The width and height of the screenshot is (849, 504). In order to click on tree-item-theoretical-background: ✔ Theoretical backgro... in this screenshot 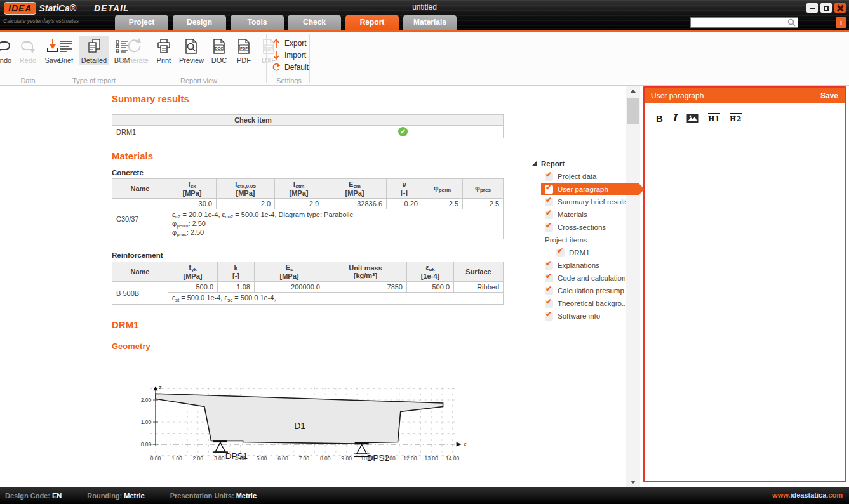, I will do `click(583, 303)`.